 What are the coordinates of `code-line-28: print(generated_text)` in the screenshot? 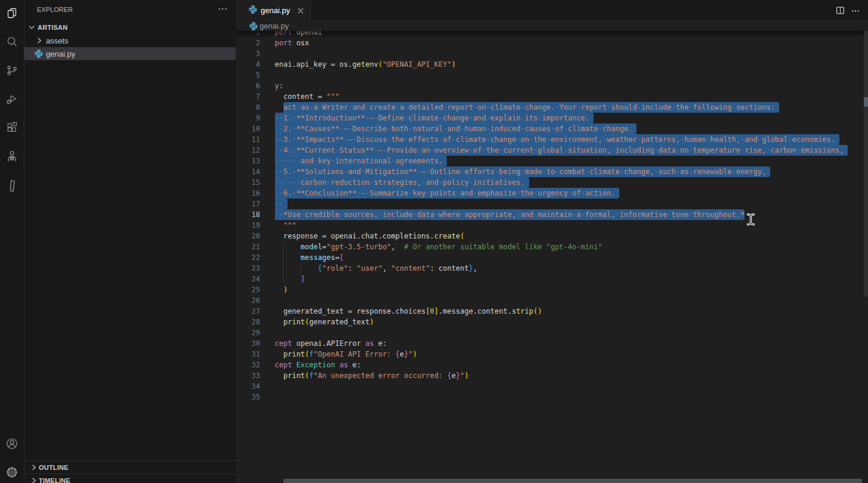 It's located at (325, 322).